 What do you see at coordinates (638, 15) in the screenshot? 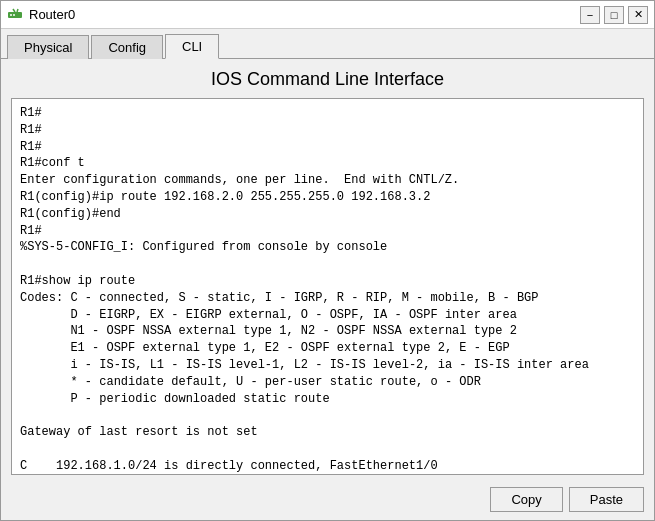
I see `close-button: ✕` at bounding box center [638, 15].